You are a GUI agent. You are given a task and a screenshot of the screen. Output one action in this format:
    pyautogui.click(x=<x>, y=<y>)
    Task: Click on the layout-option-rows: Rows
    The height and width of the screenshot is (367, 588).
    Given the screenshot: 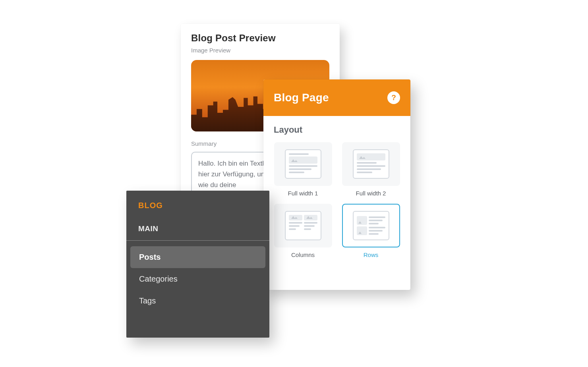 What is the action you would take?
    pyautogui.click(x=371, y=231)
    